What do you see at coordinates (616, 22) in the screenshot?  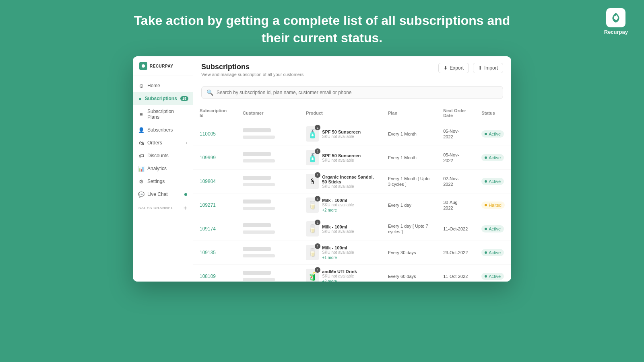 I see `recurpay-logo: Recurpay` at bounding box center [616, 22].